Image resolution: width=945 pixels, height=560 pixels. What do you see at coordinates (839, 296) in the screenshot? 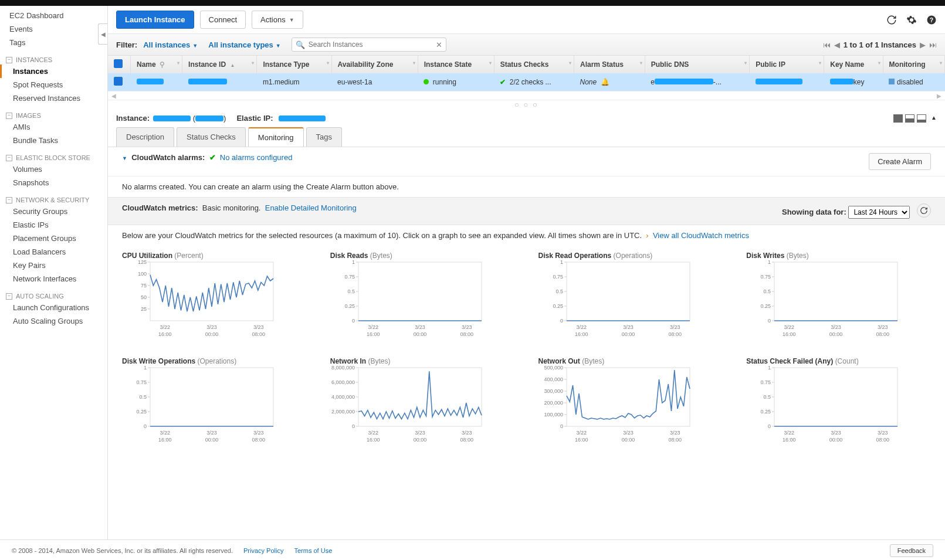
I see `chart-disk-writes: Disk Writes (Bytes)00.250.50.7513/2216:0…` at bounding box center [839, 296].